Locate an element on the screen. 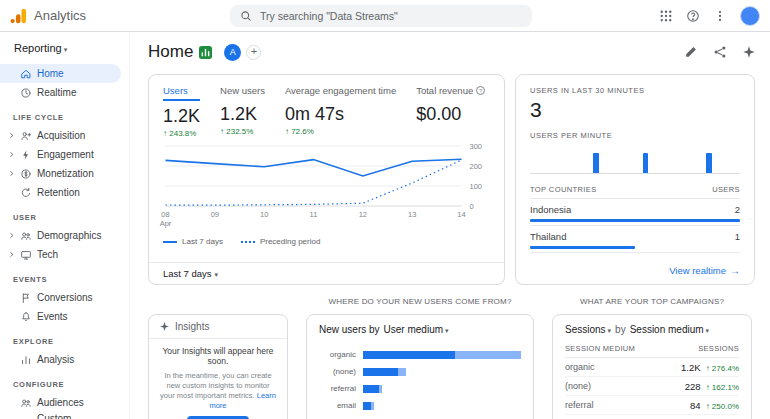 This screenshot has height=419, width=770. country-name: Indonesia is located at coordinates (550, 210).